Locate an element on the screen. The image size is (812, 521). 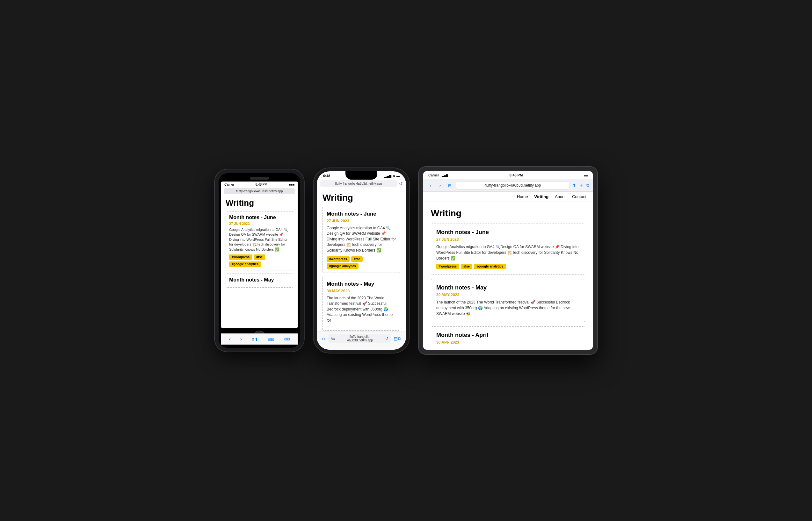
url-bar-14: fluffy-frangollo-4a6b3d.netlify.app is located at coordinates (358, 184).